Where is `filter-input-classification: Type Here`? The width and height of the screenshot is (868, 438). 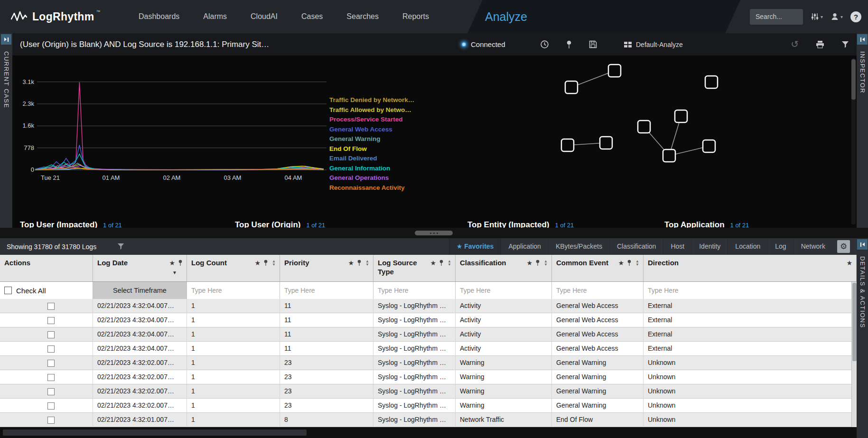 filter-input-classification: Type Here is located at coordinates (504, 290).